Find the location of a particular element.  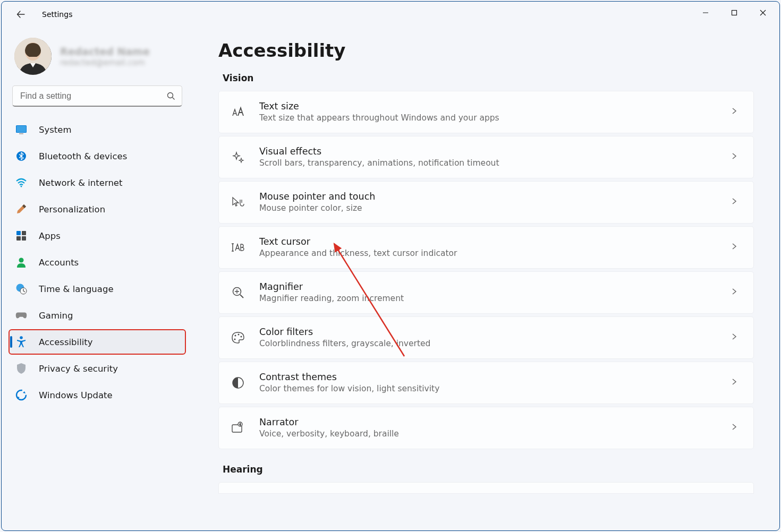

maximize-button is located at coordinates (734, 13).